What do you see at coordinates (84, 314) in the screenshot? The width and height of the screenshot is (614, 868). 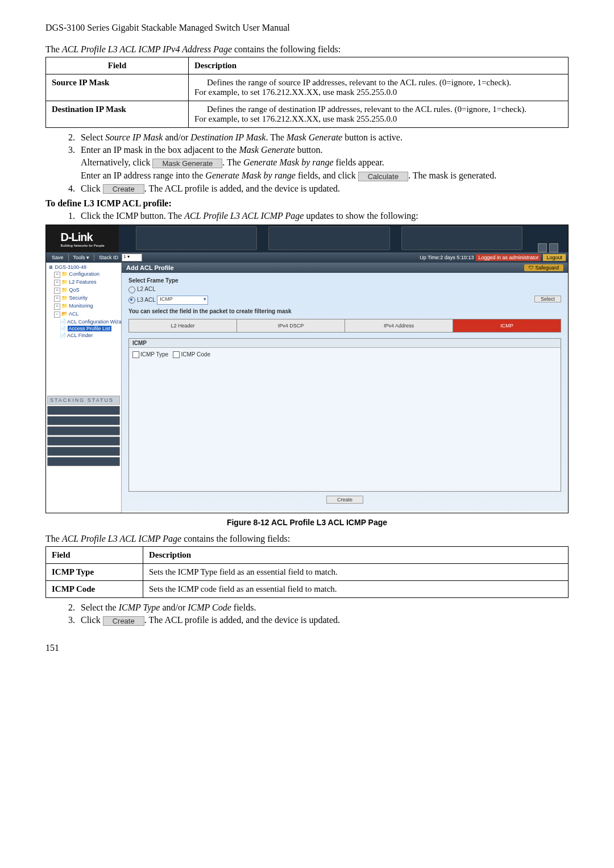 I see `tree-acl: −📂 ACL` at bounding box center [84, 314].